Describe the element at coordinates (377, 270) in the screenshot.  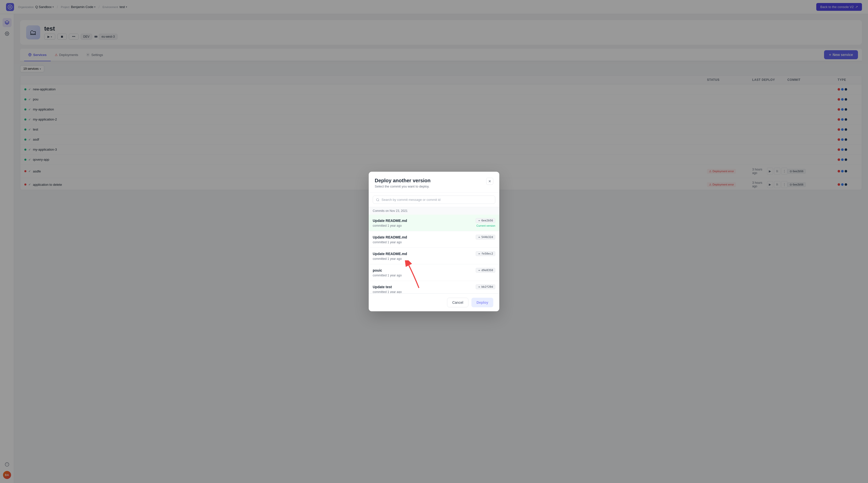
I see `commit-message: pouic` at that location.